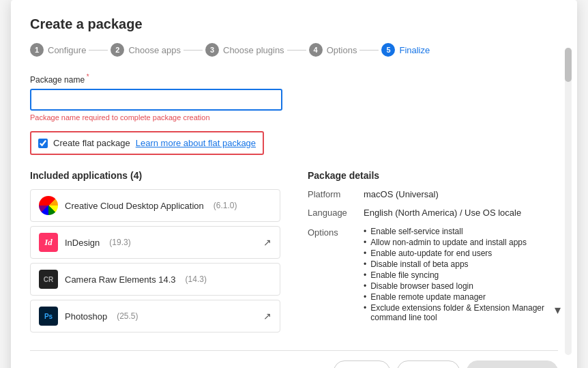  Describe the element at coordinates (120, 242) in the screenshot. I see `app-version-id: (19.3)` at that location.